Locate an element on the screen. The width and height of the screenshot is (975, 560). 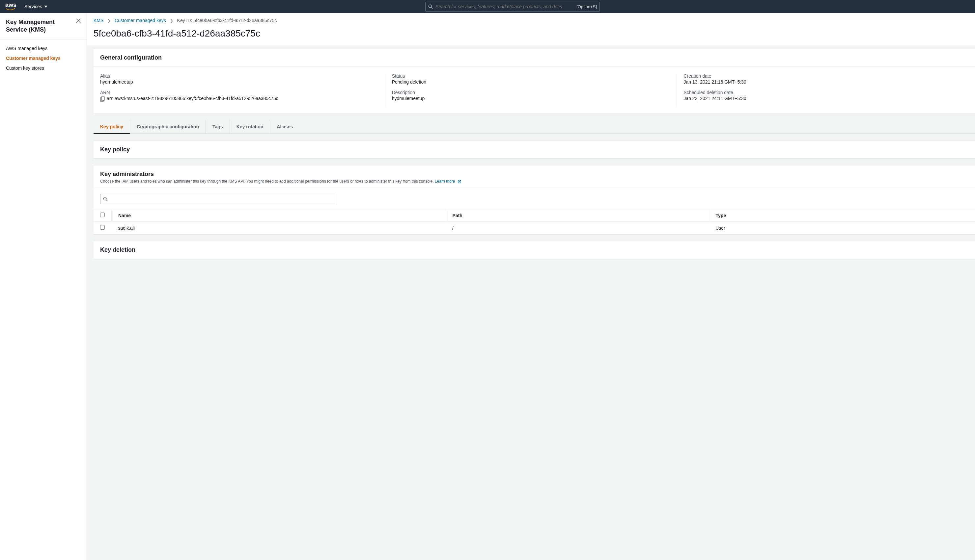
sidebar-item-custom-key-stores: Custom key stores is located at coordinates (43, 68).